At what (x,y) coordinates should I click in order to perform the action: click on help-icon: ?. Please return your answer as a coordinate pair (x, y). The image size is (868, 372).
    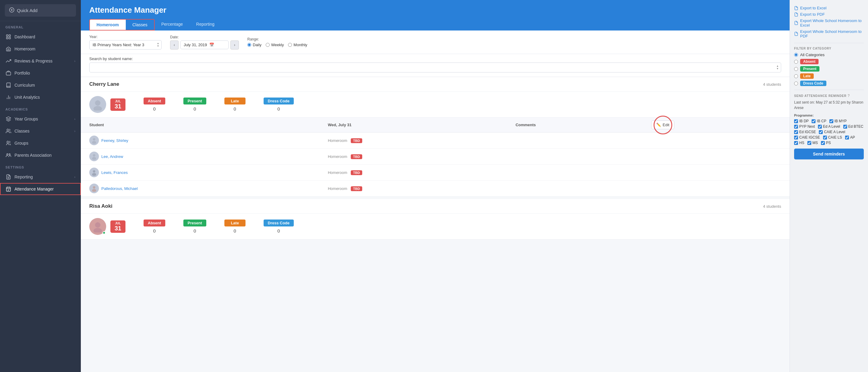
    Looking at the image, I should click on (848, 96).